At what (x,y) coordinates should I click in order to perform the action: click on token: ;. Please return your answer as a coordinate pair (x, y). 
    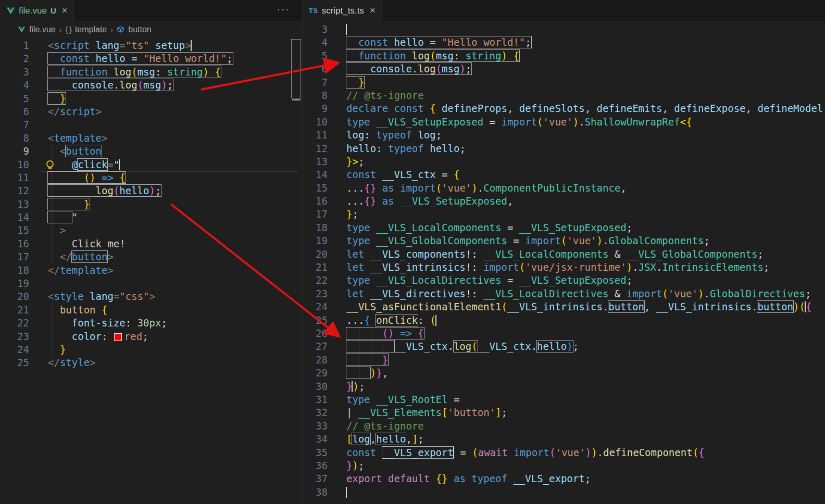
    Looking at the image, I should click on (629, 228).